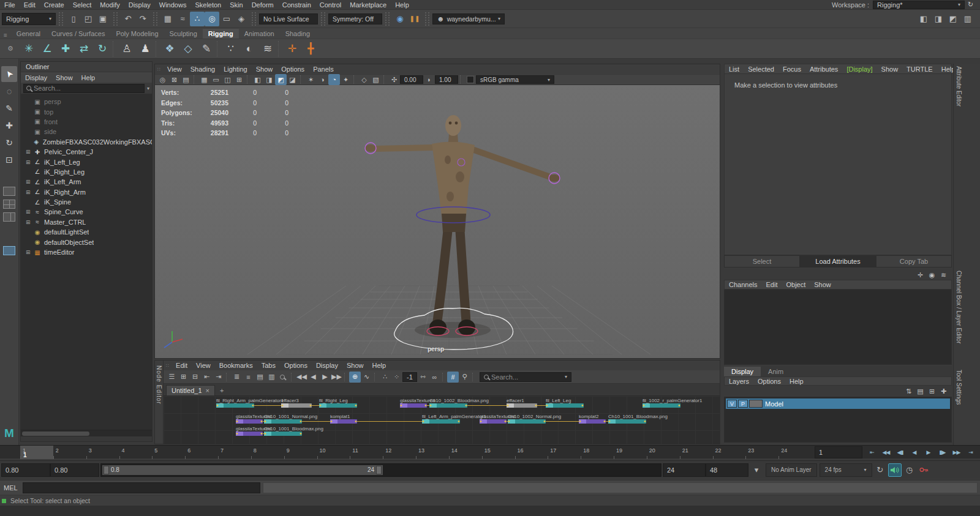 The height and width of the screenshot is (516, 980). I want to click on viewport-menu-show: Show, so click(265, 69).